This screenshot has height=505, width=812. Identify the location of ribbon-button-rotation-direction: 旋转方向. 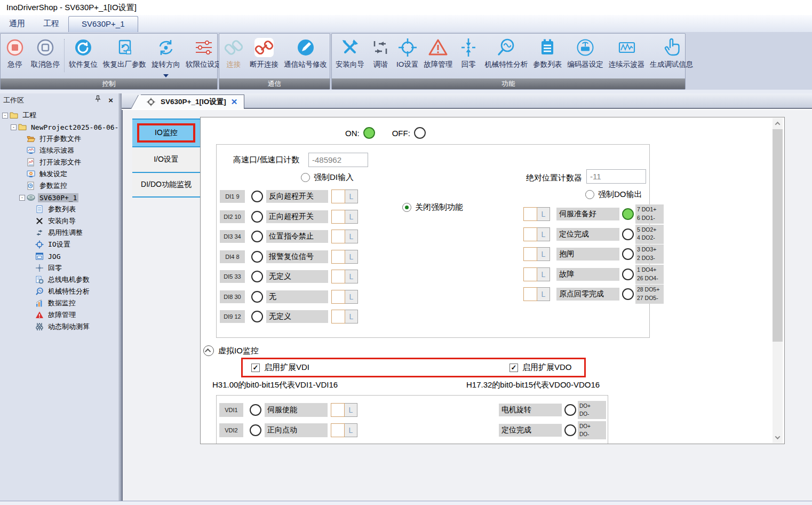
(166, 53).